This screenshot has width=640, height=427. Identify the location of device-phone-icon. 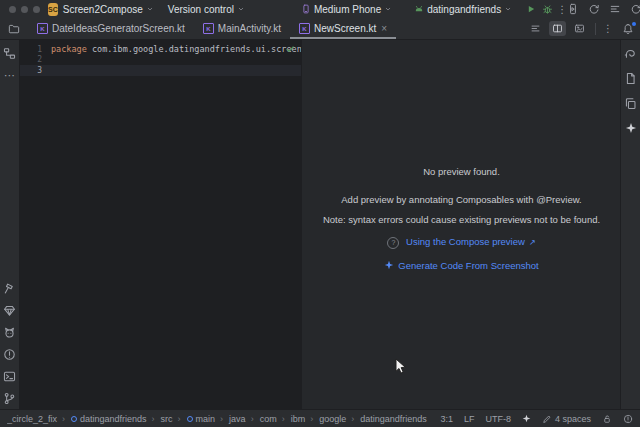
(306, 9).